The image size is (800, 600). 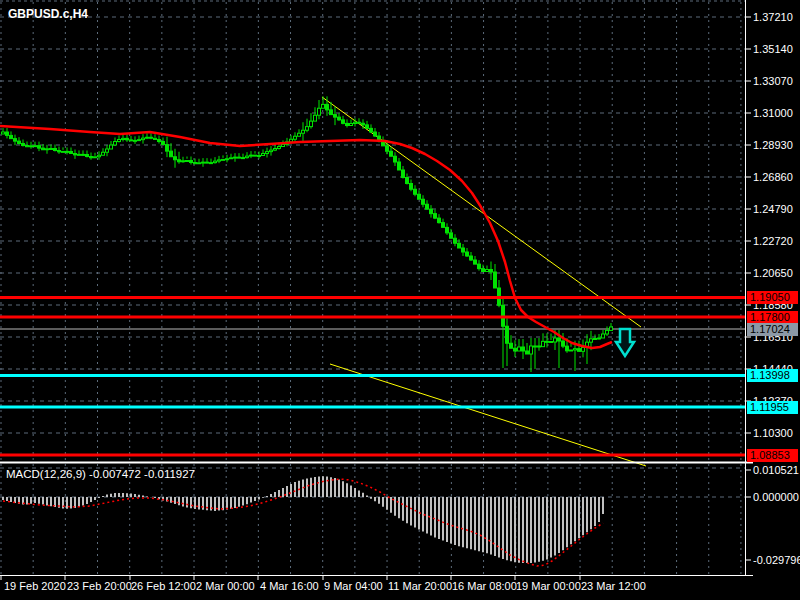 I want to click on date-axis-label: 4 Mar 16:00, so click(x=290, y=586).